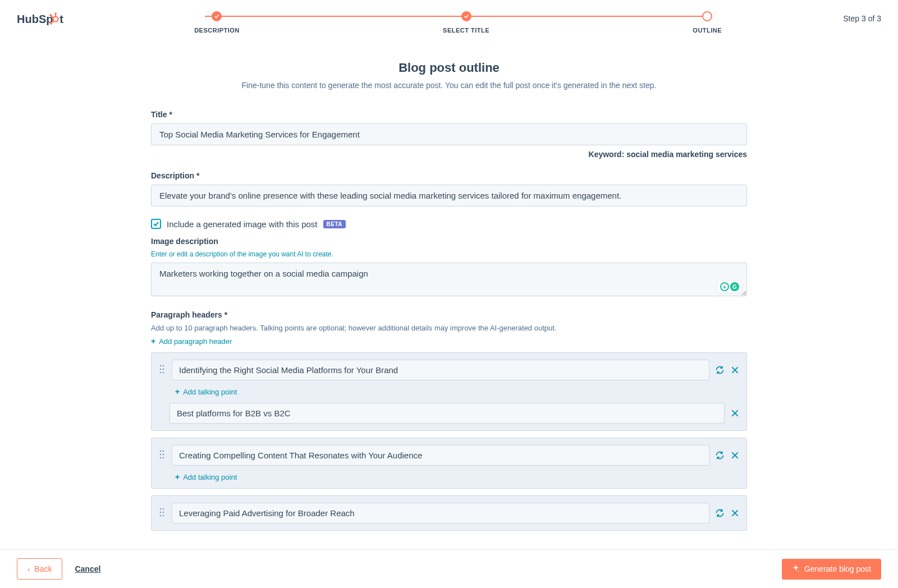 The image size is (898, 588). Describe the element at coordinates (335, 224) in the screenshot. I see `beta-badge: BETA` at that location.